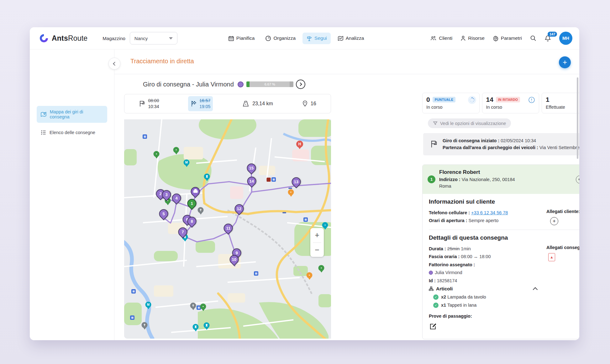 Image resolution: width=610 pixels, height=364 pixels. What do you see at coordinates (228, 228) in the screenshot?
I see `stop-marker: 11` at bounding box center [228, 228].